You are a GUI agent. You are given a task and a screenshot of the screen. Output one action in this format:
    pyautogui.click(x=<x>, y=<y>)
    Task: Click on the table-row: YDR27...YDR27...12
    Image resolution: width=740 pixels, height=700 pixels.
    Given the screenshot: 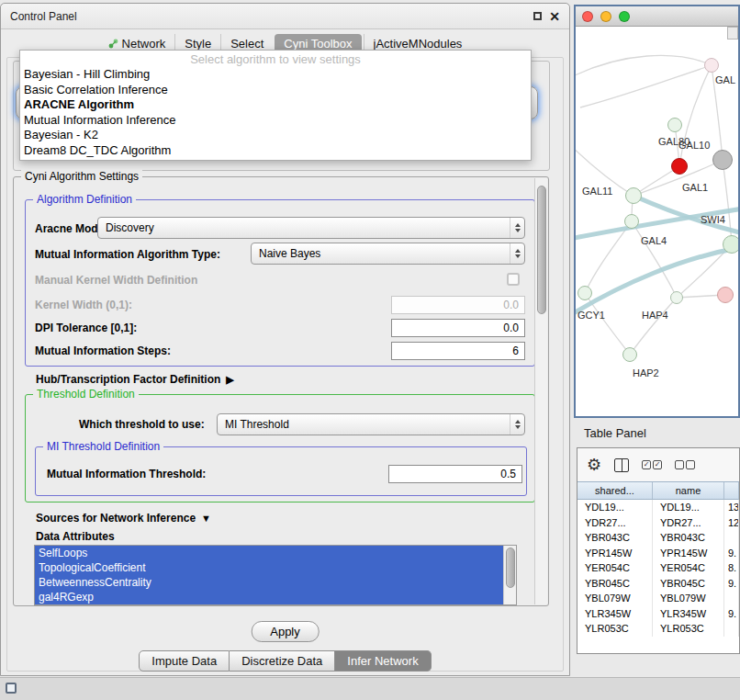 What is the action you would take?
    pyautogui.click(x=658, y=524)
    